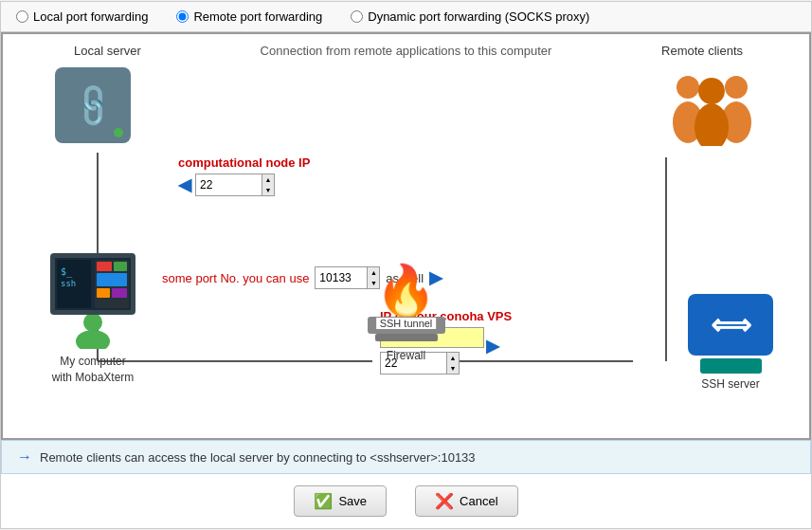 This screenshot has height=530, width=812. Describe the element at coordinates (108, 51) in the screenshot. I see `local-server-label: Local server` at that location.